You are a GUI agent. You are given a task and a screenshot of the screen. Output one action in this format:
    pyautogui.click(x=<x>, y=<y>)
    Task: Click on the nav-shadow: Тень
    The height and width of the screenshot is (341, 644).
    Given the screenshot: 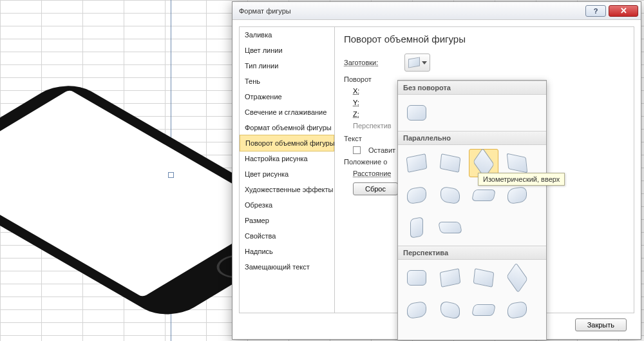 What is the action you would take?
    pyautogui.click(x=287, y=81)
    